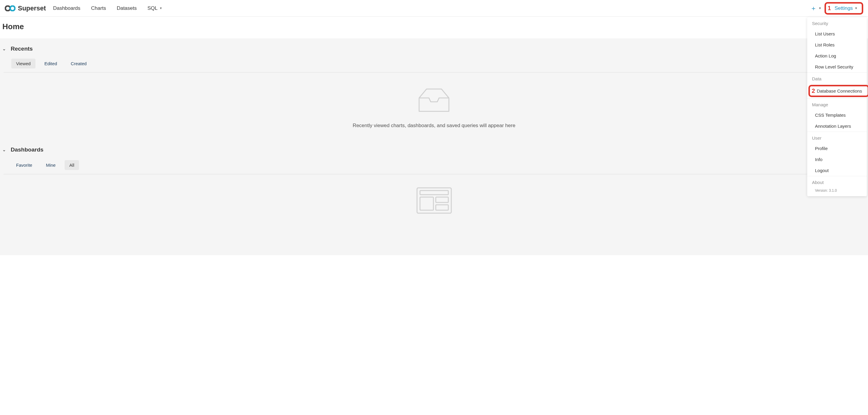  What do you see at coordinates (837, 148) in the screenshot?
I see `settings-item-profile: Profile` at bounding box center [837, 148].